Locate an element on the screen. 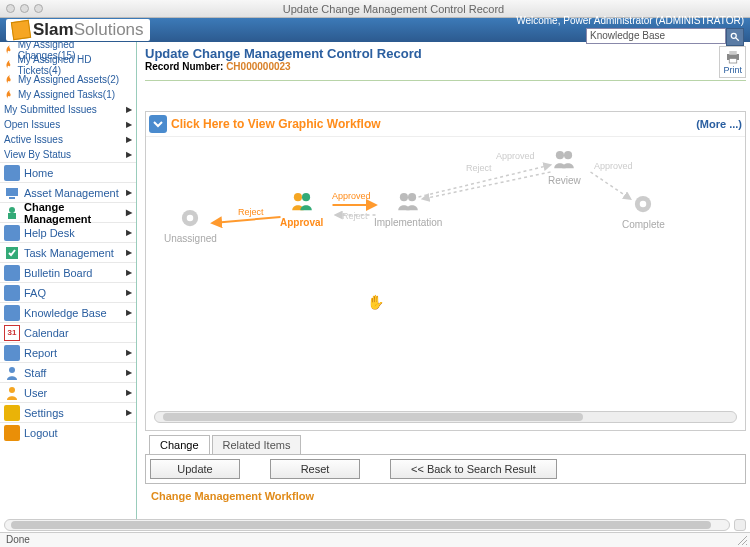  resize-grip-icon is located at coordinates (742, 540).